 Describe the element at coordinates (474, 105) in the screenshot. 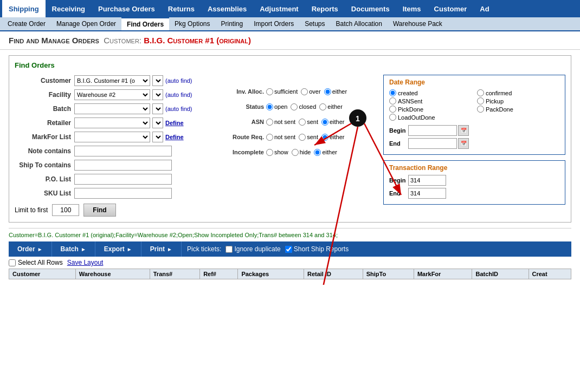

I see `date-range-radios: created confirmed ASNSent` at that location.